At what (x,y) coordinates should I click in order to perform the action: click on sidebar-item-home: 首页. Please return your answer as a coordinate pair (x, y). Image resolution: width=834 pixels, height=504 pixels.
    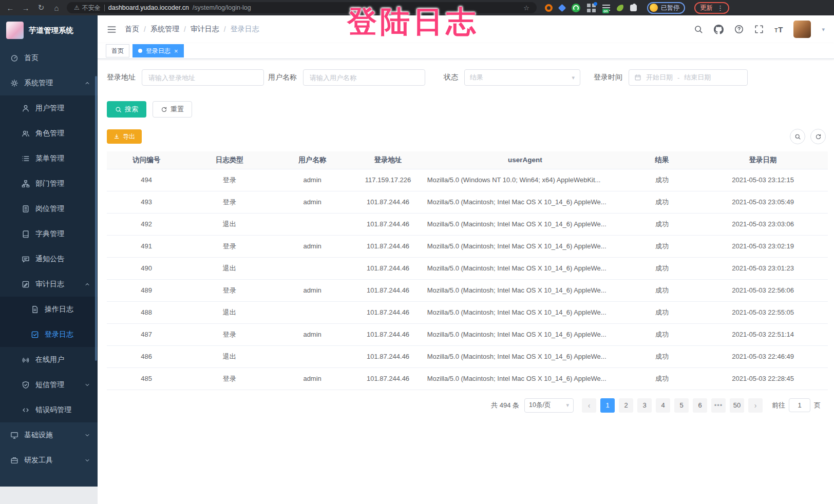
    Looking at the image, I should click on (49, 57).